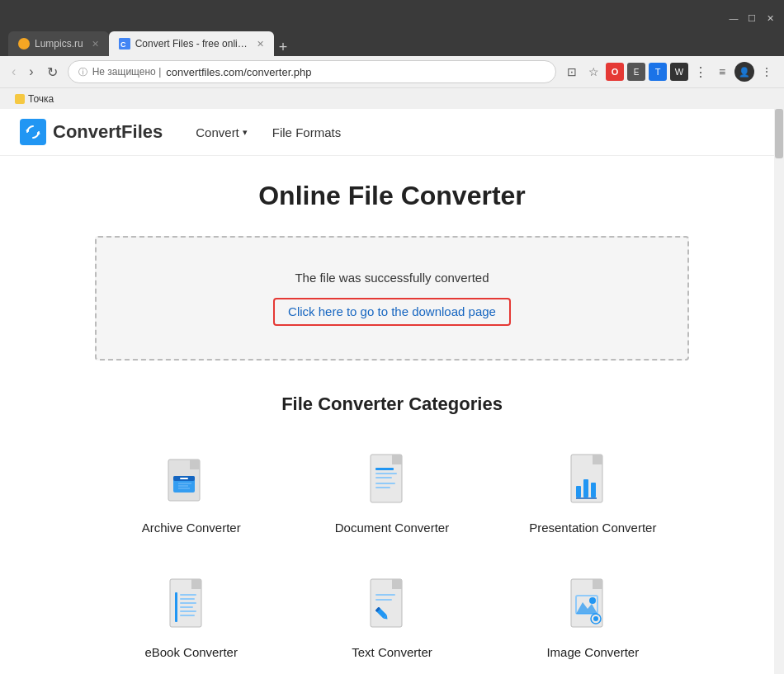 This screenshot has width=784, height=674. I want to click on tab-lumpics: Lumpics.ru ✕, so click(59, 44).